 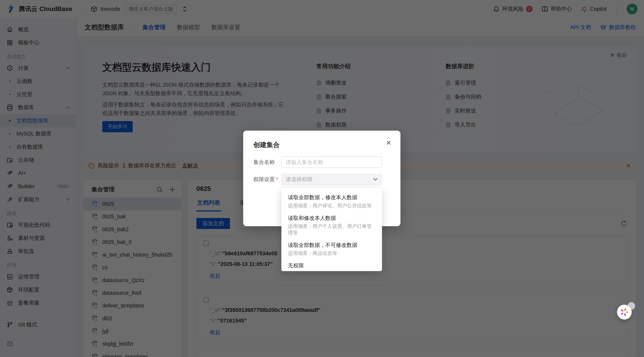 I want to click on permission-option: 读取和修改本人数据 适用场景：用户个人设置、用户订单管理等, so click(x=332, y=225).